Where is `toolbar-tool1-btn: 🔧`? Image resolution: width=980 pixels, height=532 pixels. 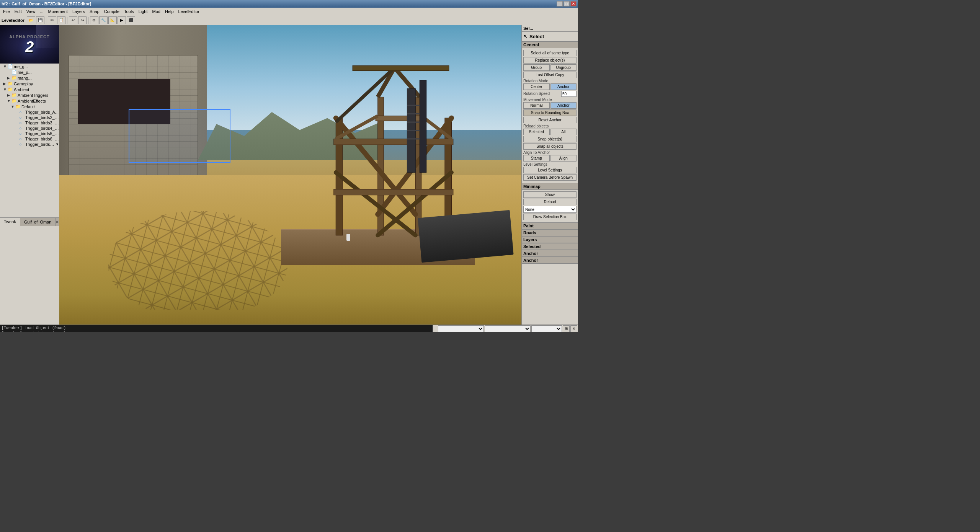
toolbar-tool1-btn: 🔧 is located at coordinates (103, 20).